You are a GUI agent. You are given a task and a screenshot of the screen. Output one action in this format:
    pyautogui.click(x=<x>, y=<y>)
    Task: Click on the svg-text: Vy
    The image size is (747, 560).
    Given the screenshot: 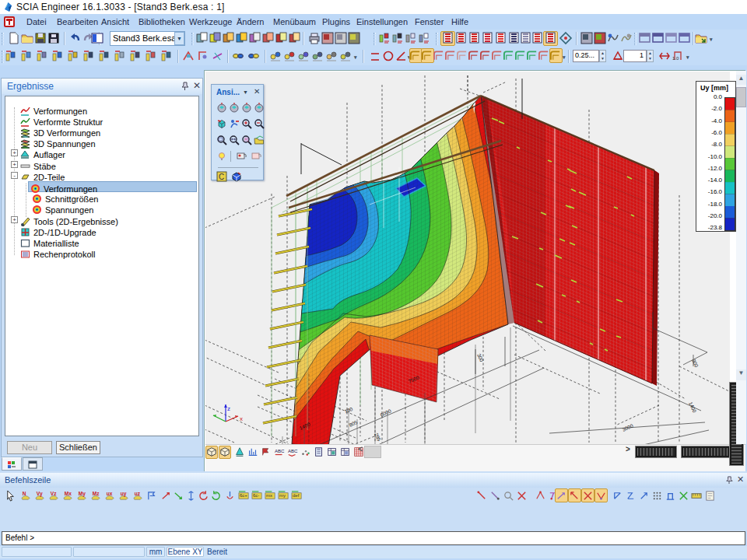 What is the action you would take?
    pyautogui.click(x=40, y=494)
    